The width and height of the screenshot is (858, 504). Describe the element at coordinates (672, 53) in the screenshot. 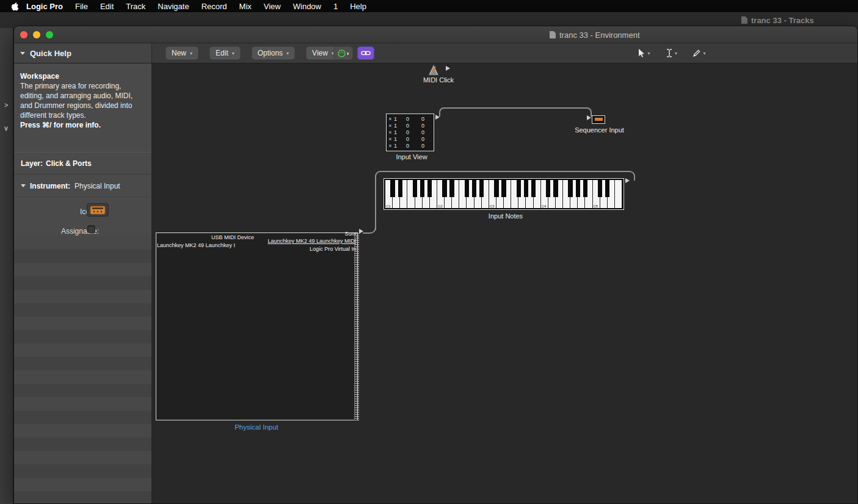

I see `text-tool-button: ▾` at that location.